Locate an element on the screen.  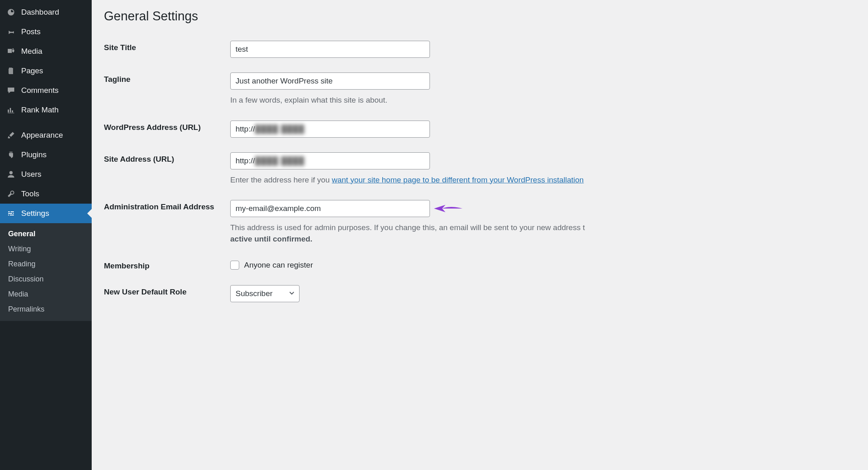
user-icon is located at coordinates (11, 174).